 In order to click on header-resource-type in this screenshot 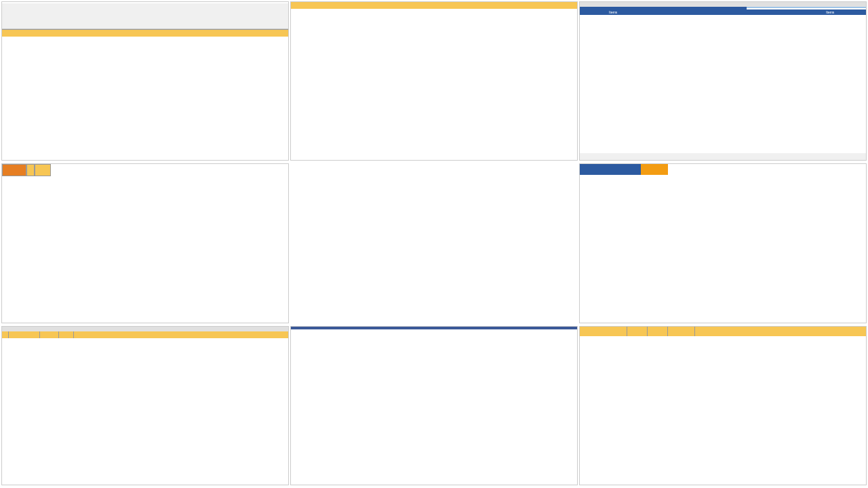, I will do `click(610, 169)`.